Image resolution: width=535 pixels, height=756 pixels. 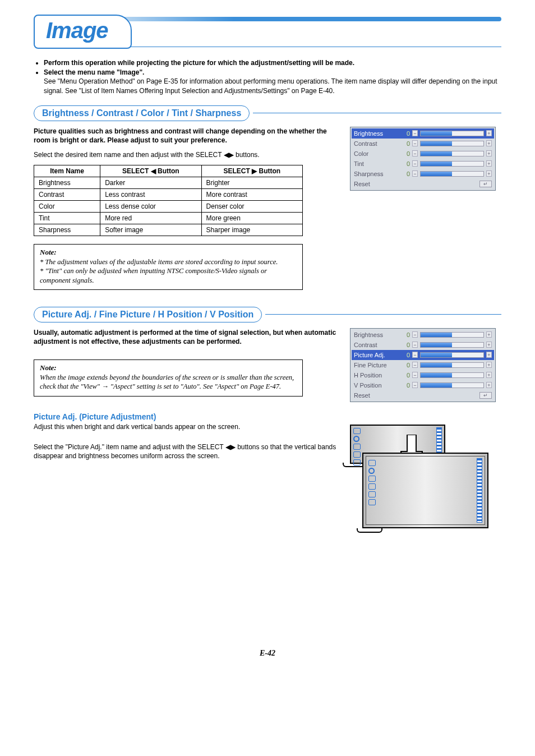 What do you see at coordinates (151, 172) in the screenshot?
I see `th-select-left: SELECT ◀ Button` at bounding box center [151, 172].